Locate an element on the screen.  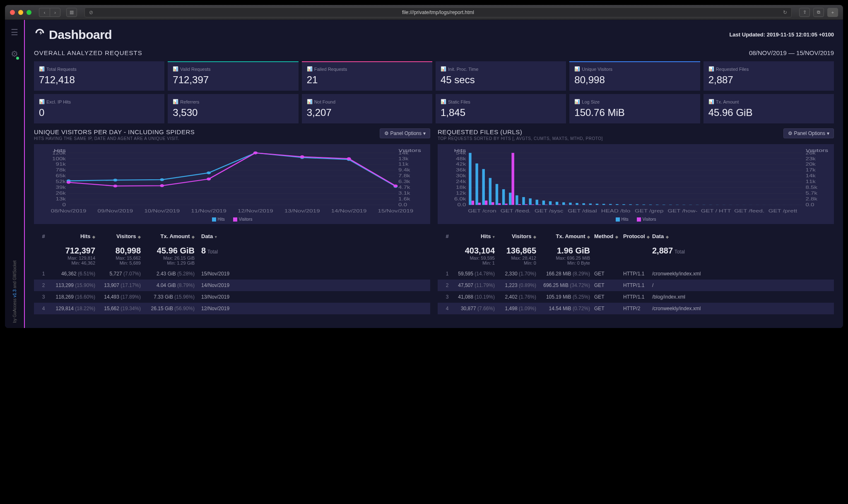
metric-card: 📊 Static Files1,845 is located at coordinates (501, 109).